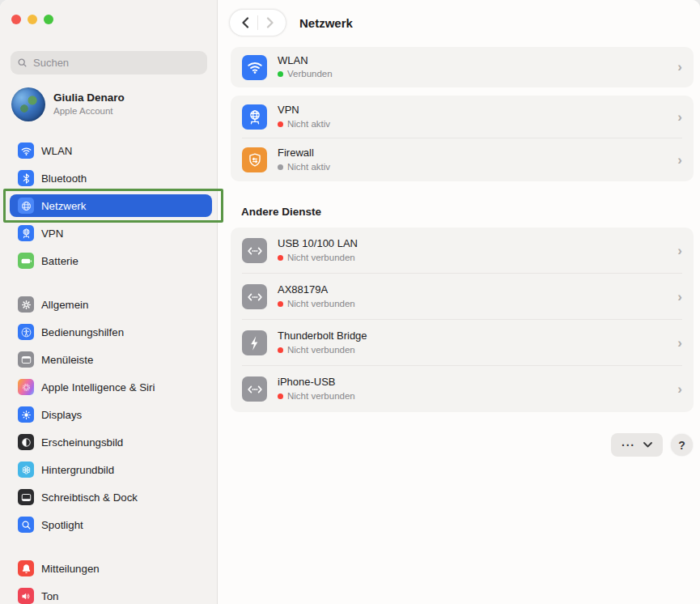  I want to click on settings-row-wlan: WLANVerbunden›, so click(462, 67).